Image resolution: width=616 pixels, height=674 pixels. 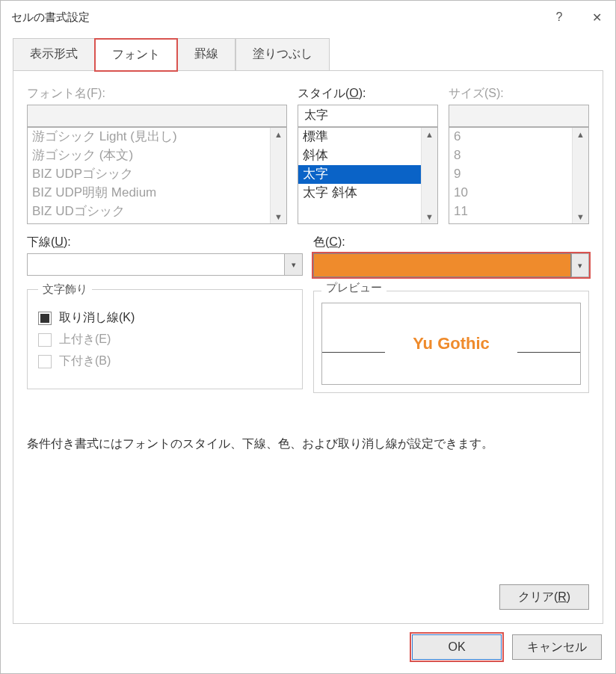 I want to click on ok-button: OK, so click(x=457, y=647).